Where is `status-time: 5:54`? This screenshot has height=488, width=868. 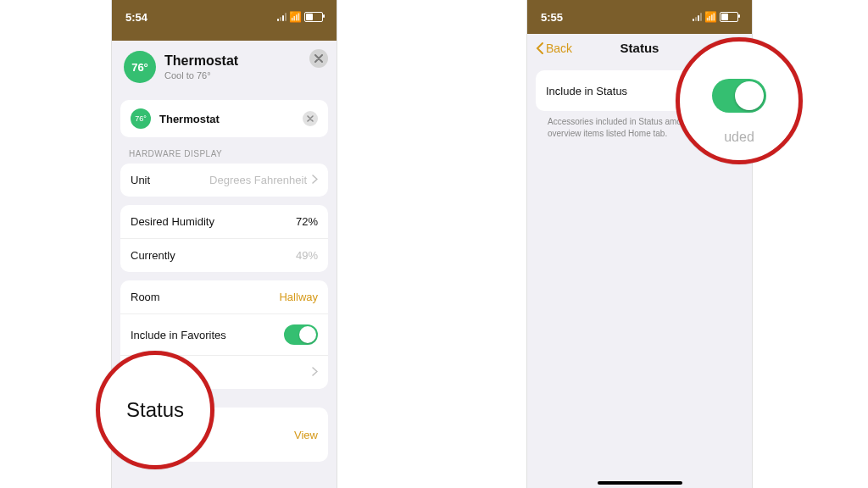
status-time: 5:54 is located at coordinates (136, 17).